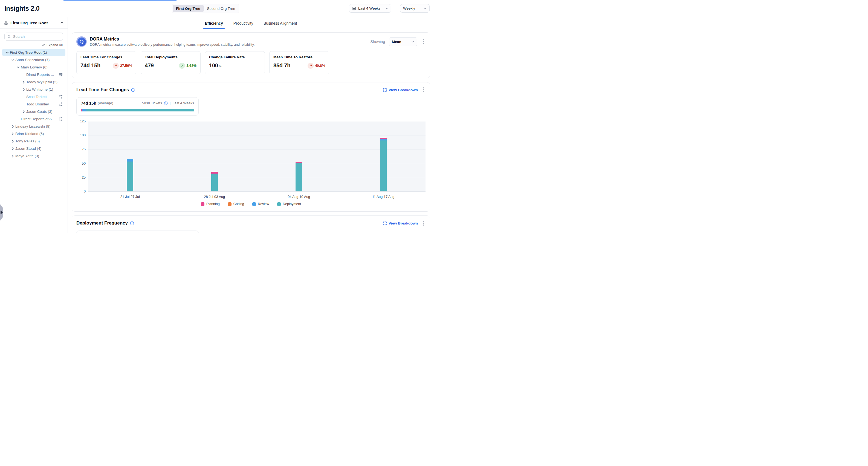 The image size is (868, 466). Describe the element at coordinates (106, 57) in the screenshot. I see `metric-title: Lead Time For Changes` at that location.